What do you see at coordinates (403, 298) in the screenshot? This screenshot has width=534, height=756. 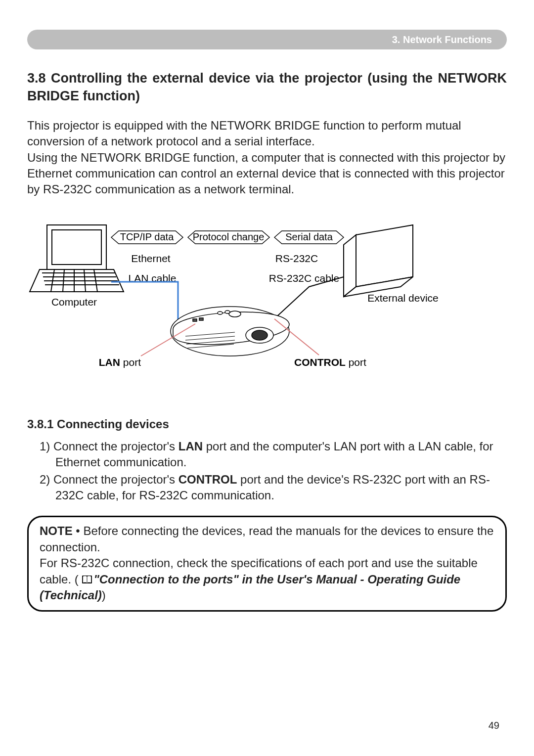 I see `external-device-label: External device` at bounding box center [403, 298].